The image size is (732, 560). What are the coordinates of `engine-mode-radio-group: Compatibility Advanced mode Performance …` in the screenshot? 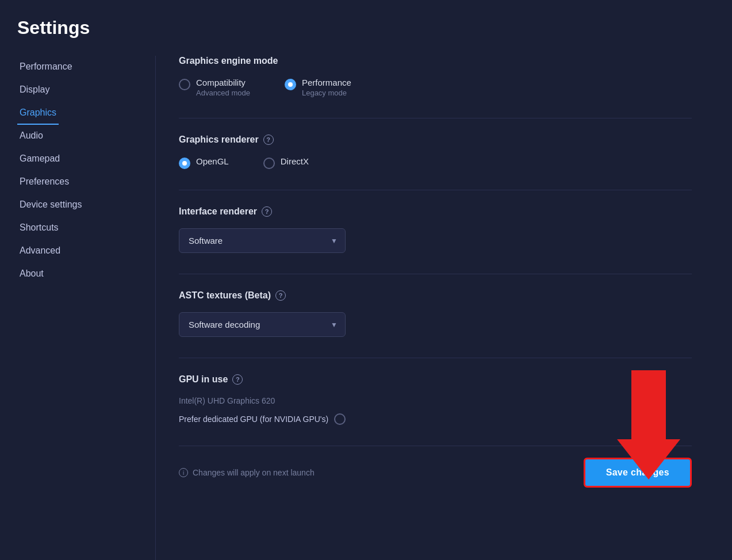 It's located at (435, 87).